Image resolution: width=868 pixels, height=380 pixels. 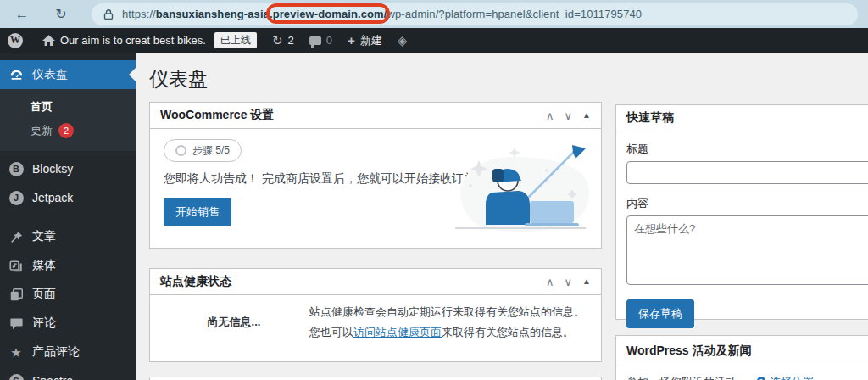 What do you see at coordinates (16, 170) in the screenshot?
I see `blocksy-icon: B` at bounding box center [16, 170].